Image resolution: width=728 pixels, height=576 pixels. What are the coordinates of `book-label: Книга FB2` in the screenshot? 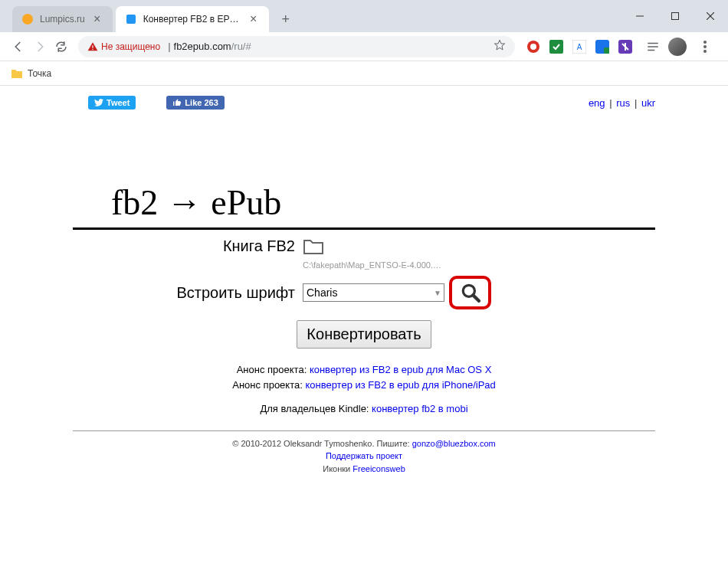 It's located at (188, 247).